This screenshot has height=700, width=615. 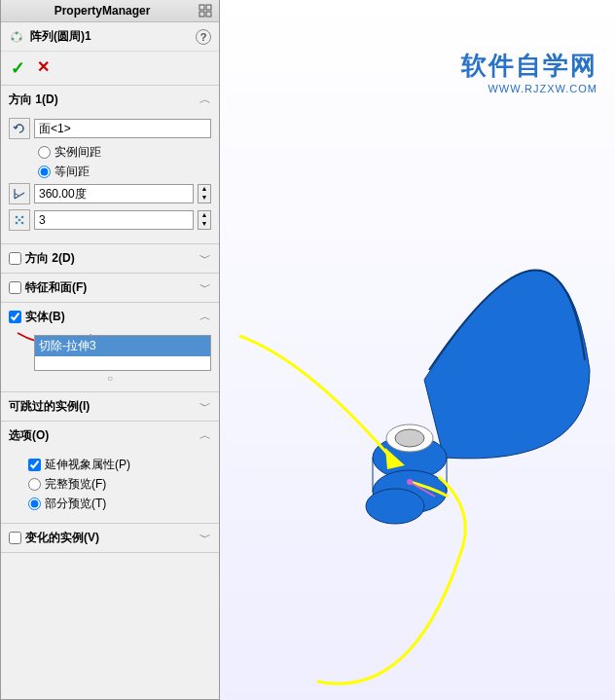 What do you see at coordinates (110, 259) in the screenshot?
I see `section-header-direction2: 方向 2(D) ﹀` at bounding box center [110, 259].